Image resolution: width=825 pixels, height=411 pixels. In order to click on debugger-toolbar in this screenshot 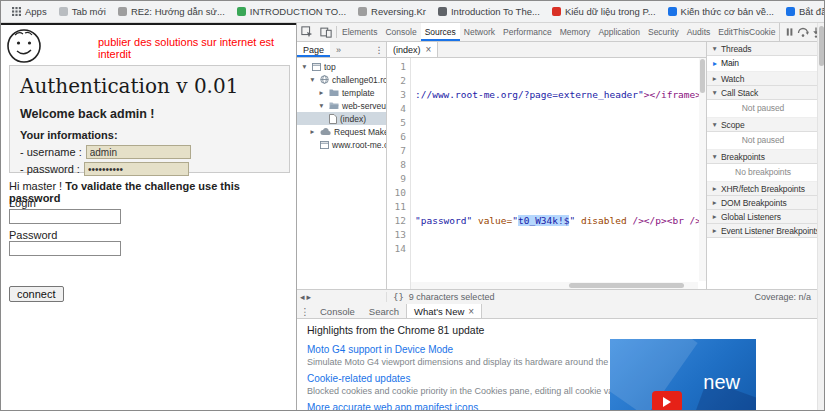, I will do `click(799, 32)`.